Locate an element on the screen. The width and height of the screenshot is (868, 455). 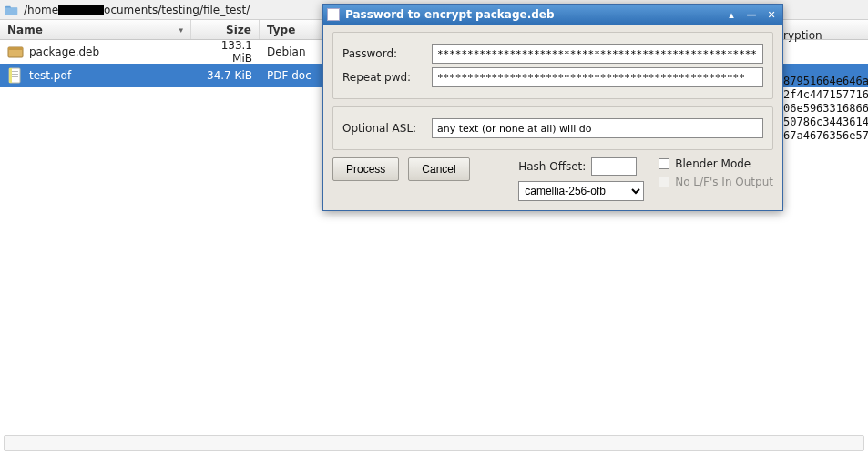
column-header-type: Type is located at coordinates (291, 29).